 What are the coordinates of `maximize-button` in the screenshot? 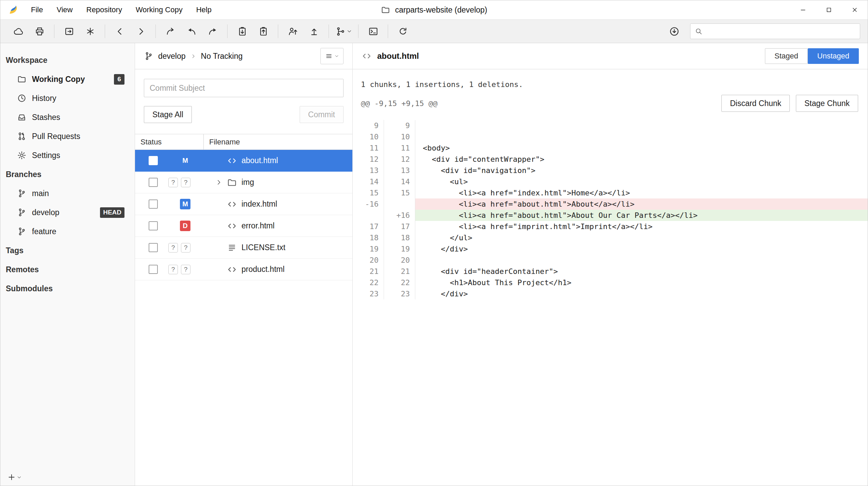 It's located at (829, 10).